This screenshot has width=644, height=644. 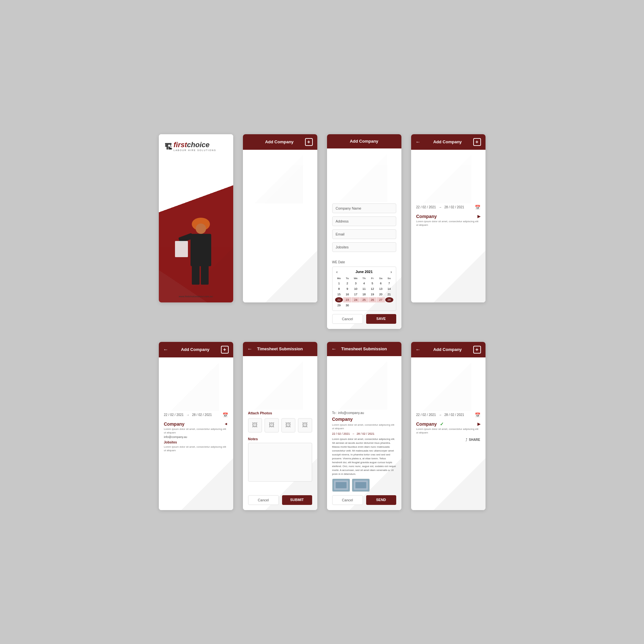 What do you see at coordinates (440, 207) in the screenshot?
I see `date-arrow-4: →` at bounding box center [440, 207].